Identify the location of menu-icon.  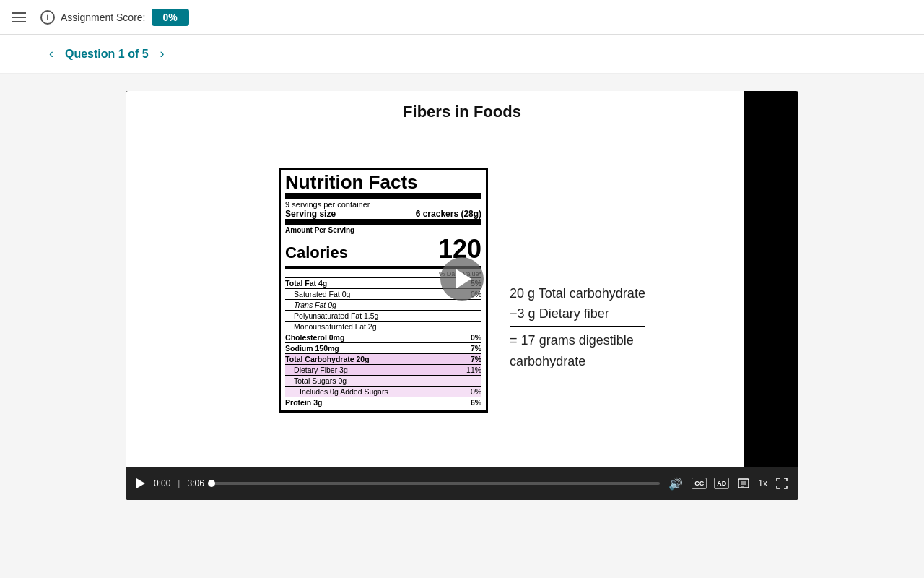
(20, 17).